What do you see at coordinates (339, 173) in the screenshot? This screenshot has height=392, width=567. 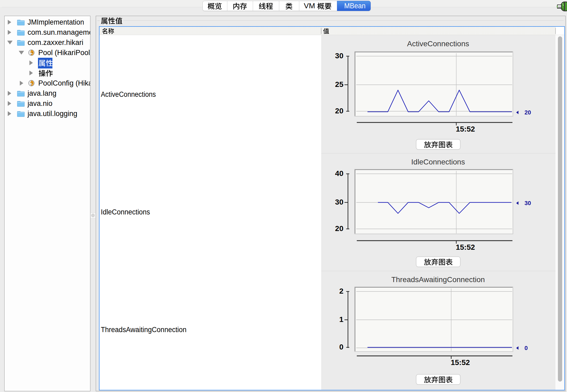 I see `svg-text: 40` at bounding box center [339, 173].